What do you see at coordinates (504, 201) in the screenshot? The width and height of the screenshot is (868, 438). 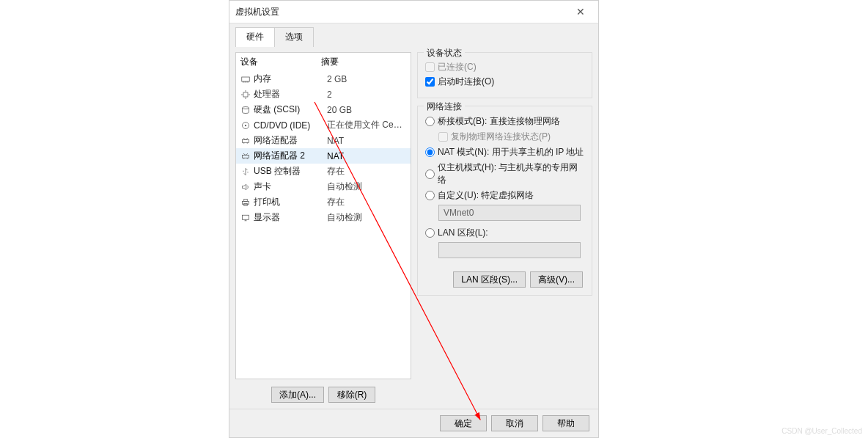 I see `network-connection-group: 网络连接 桥接模式(B): 直接连接物理网络 复制物理网络连接状态(P) NAT…` at bounding box center [504, 201].